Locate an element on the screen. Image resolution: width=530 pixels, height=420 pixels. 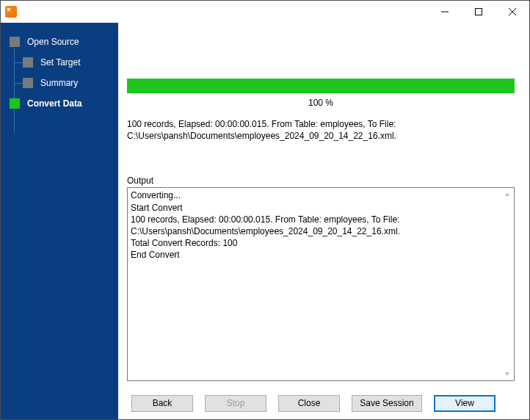
sidebar-item-label: Convert Data is located at coordinates (54, 104).